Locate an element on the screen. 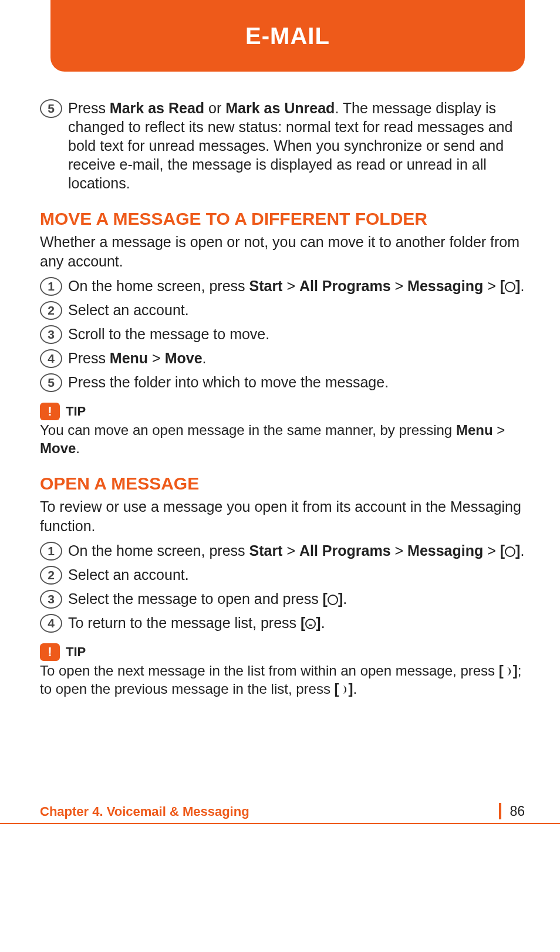 Image resolution: width=560 pixels, height=952 pixels. tip-block: ! TIP You can move an open message in th… is located at coordinates (282, 430).